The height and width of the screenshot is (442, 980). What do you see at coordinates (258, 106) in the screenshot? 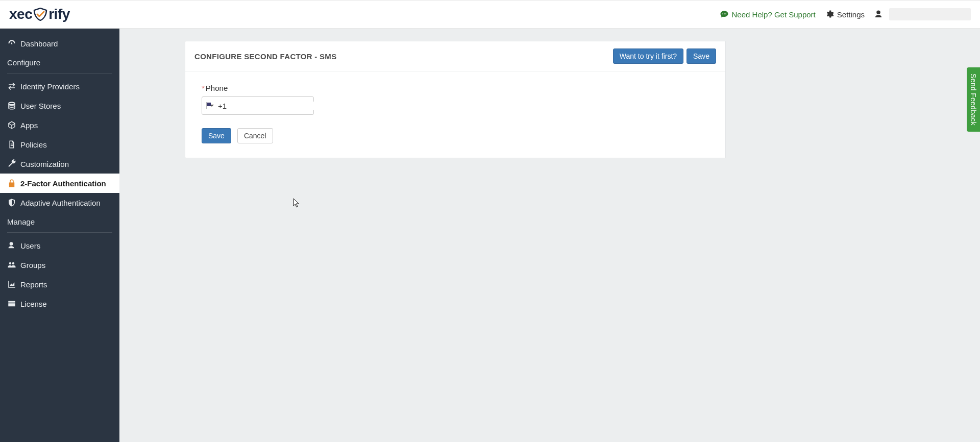
I see `phone-input-group` at bounding box center [258, 106].